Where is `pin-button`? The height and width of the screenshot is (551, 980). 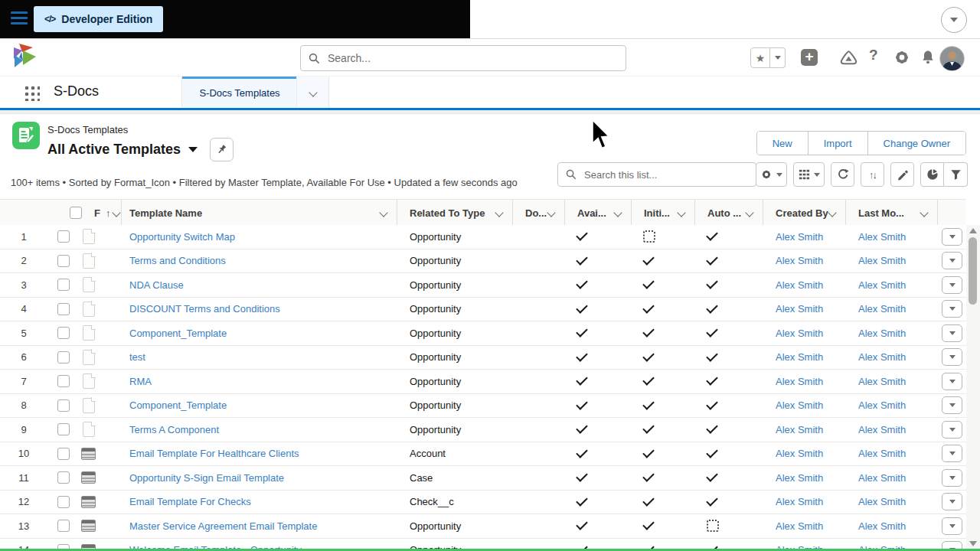
pin-button is located at coordinates (222, 150).